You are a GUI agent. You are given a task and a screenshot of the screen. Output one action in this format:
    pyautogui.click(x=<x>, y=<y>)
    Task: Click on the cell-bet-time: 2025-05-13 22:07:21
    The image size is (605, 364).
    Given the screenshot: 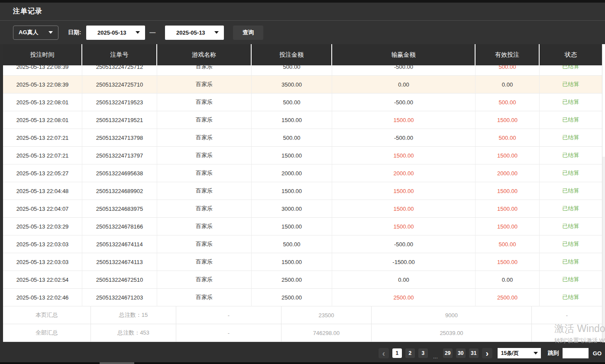 What is the action you would take?
    pyautogui.click(x=42, y=138)
    